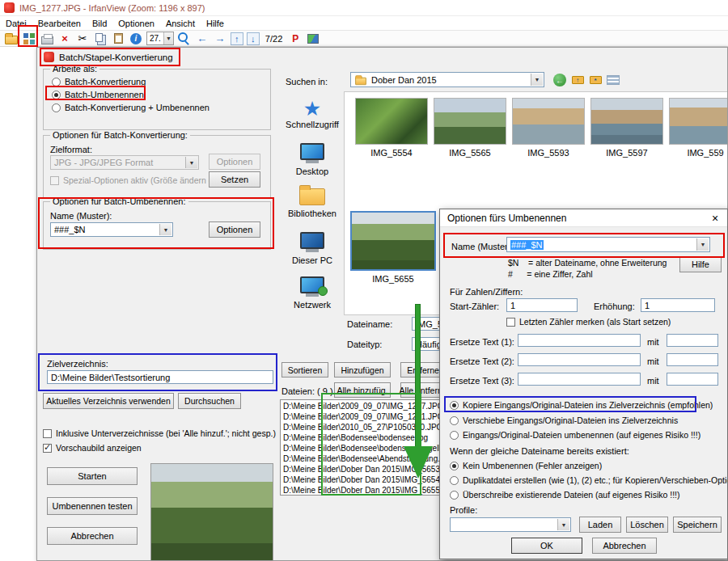 The width and height of the screenshot is (728, 561). I want to click on radio-no-rename: Kein Umbenennen (Fehler anzeigen), so click(526, 466).